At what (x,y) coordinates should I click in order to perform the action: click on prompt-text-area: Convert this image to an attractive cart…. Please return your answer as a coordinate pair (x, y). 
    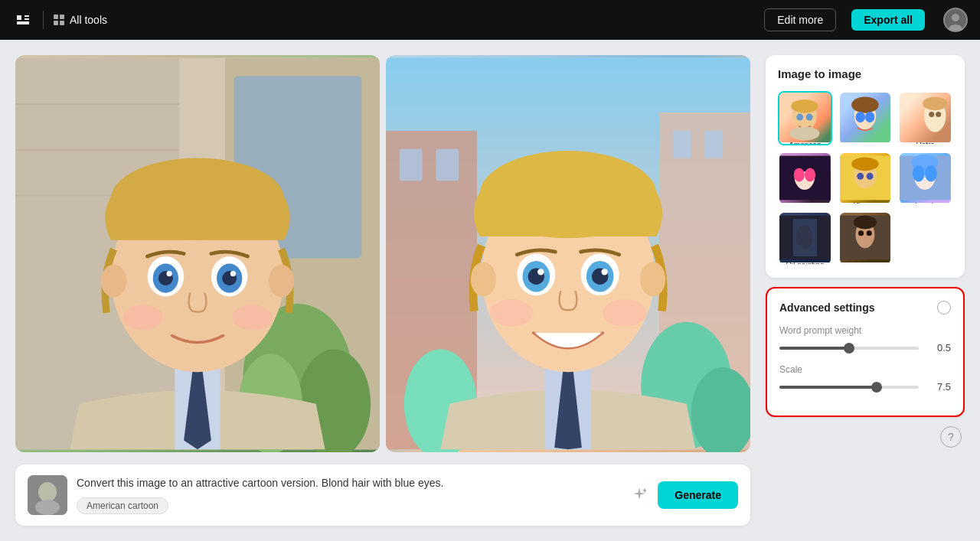
    Looking at the image, I should click on (348, 495).